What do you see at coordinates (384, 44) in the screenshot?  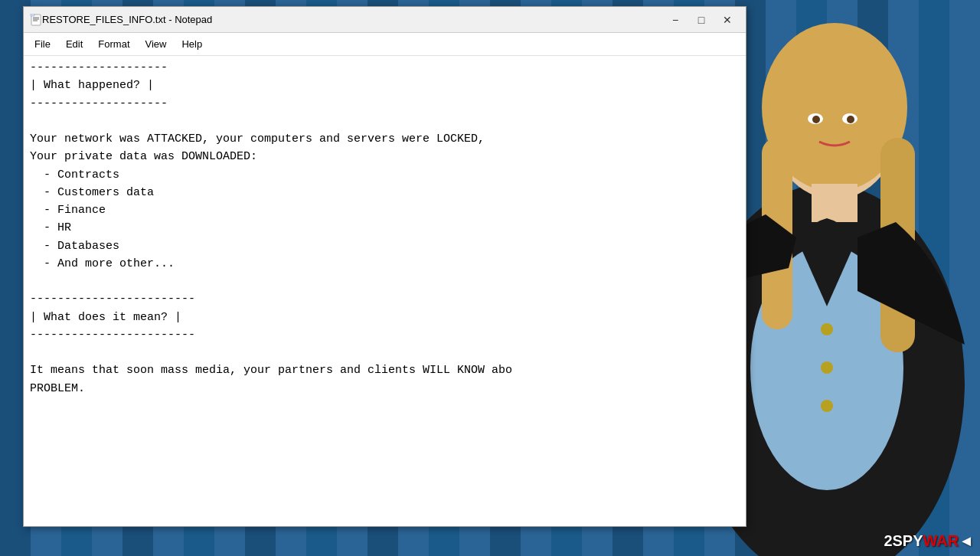 I see `menu-bar: File Edit Format View Help` at bounding box center [384, 44].